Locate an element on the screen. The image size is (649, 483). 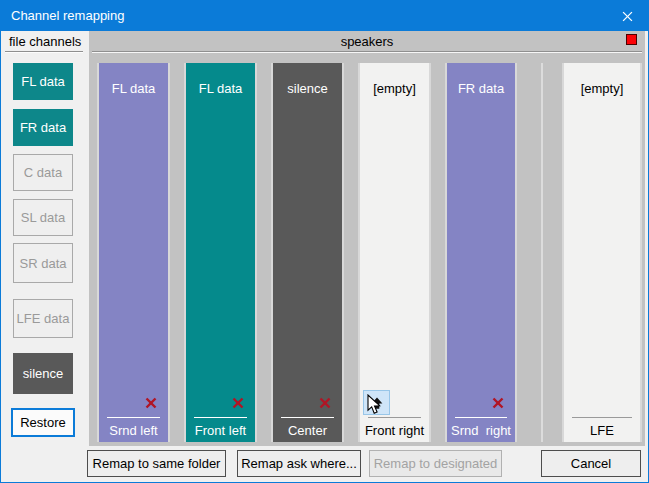
move-up-button is located at coordinates (376, 402).